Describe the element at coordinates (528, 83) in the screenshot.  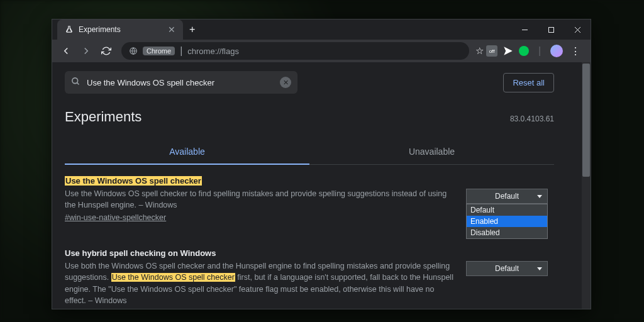
I see `reset-all-button: Reset all` at that location.